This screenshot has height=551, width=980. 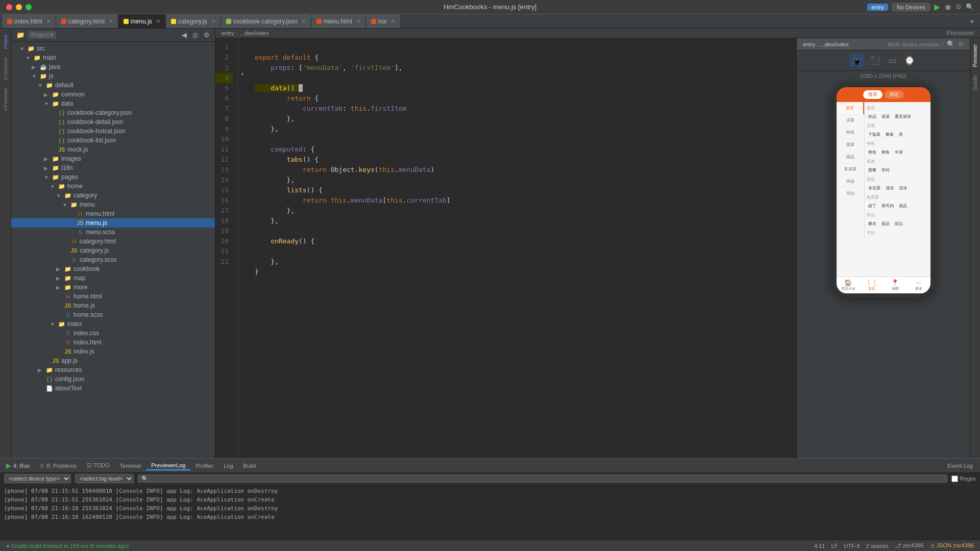 I want to click on tree-item-index-js: ▶JSindex.js, so click(x=113, y=352).